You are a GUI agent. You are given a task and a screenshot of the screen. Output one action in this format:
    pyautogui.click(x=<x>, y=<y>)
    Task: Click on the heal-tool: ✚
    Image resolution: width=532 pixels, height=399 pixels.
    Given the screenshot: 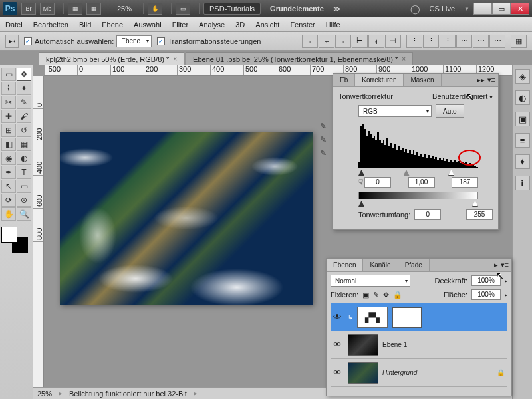 What is the action you would take?
    pyautogui.click(x=9, y=116)
    